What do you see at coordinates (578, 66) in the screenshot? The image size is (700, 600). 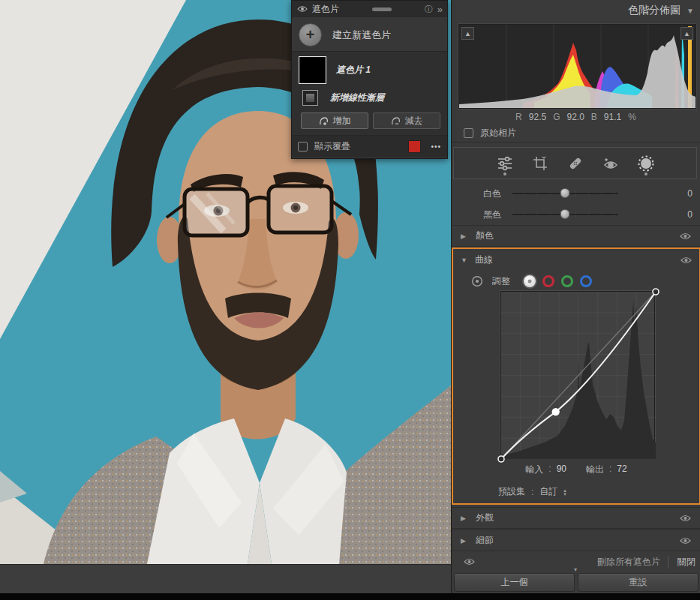 I see `histogram-plot` at bounding box center [578, 66].